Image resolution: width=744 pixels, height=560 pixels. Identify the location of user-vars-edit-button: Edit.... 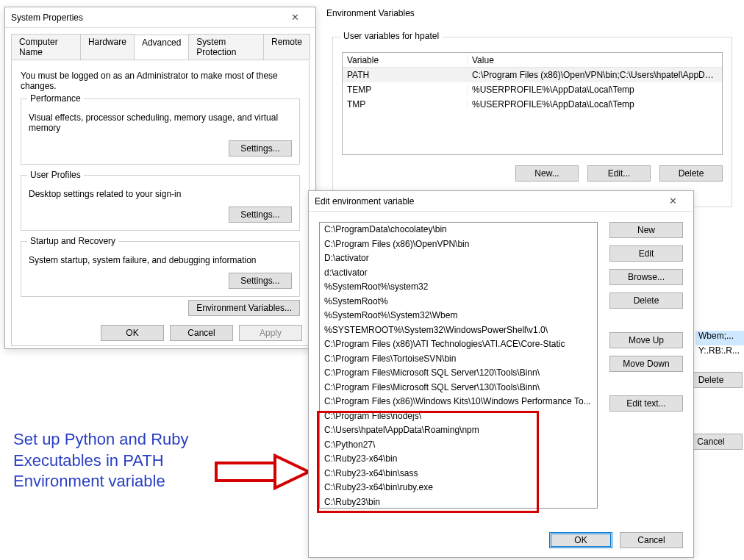
(619, 173).